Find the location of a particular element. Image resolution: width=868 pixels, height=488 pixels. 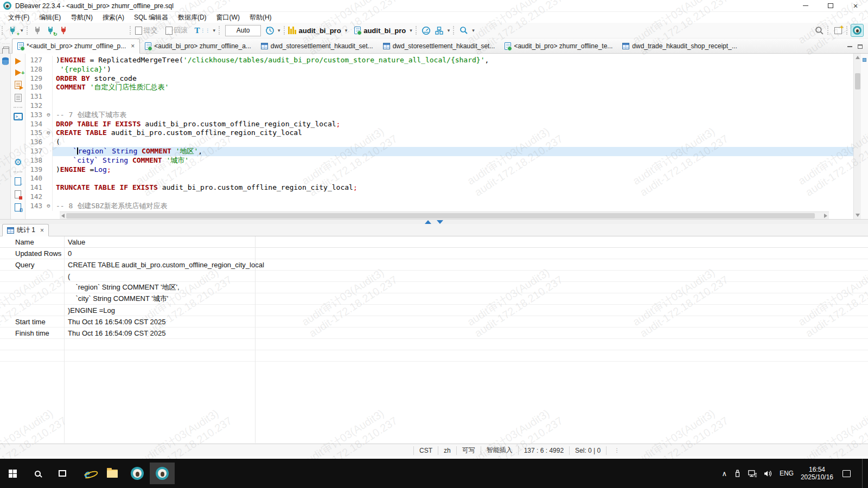

tab-statistics: 统计 1 × is located at coordinates (25, 230).